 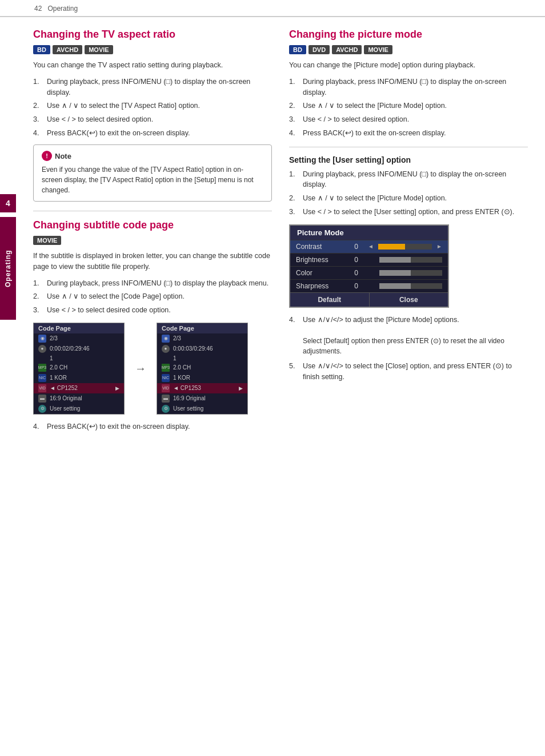 What do you see at coordinates (202, 388) in the screenshot?
I see `cp-row-cp1253: VID ◄ CP1253 ▶` at bounding box center [202, 388].